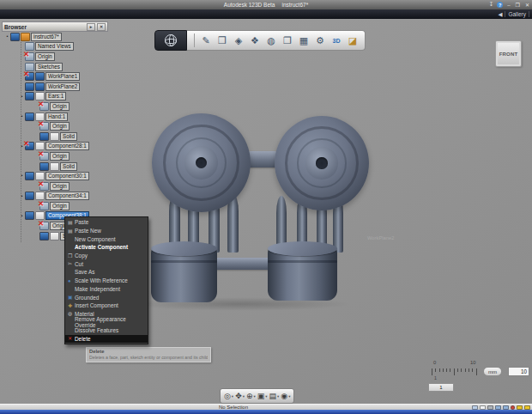  I want to click on minimize-button: –, so click(508, 5).